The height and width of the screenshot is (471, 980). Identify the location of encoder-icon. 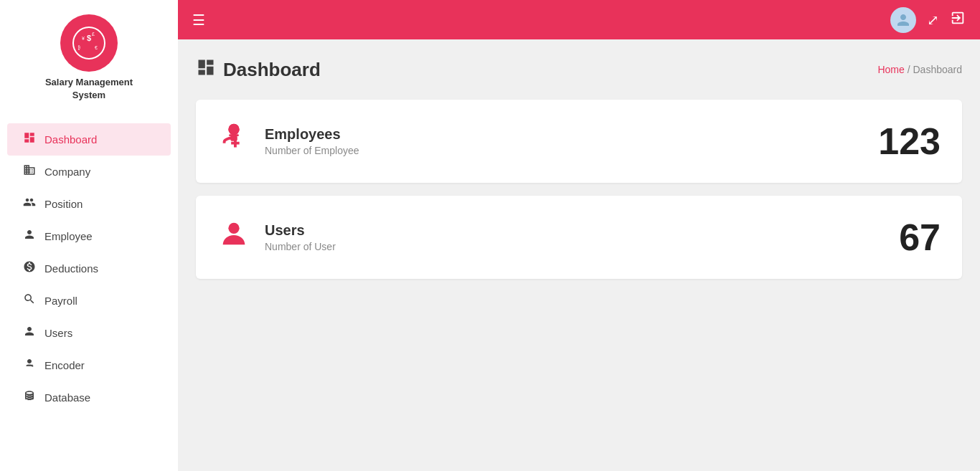
(29, 366).